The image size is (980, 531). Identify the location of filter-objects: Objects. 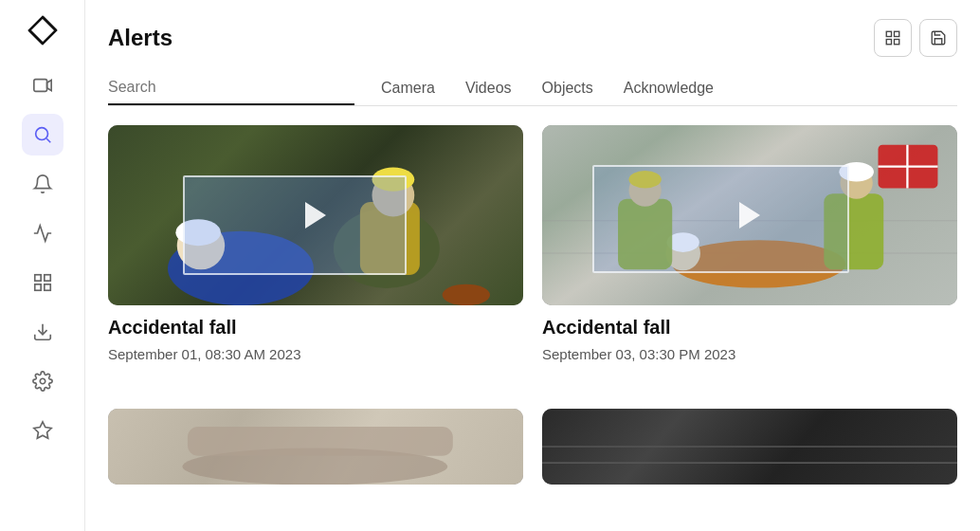
(568, 89).